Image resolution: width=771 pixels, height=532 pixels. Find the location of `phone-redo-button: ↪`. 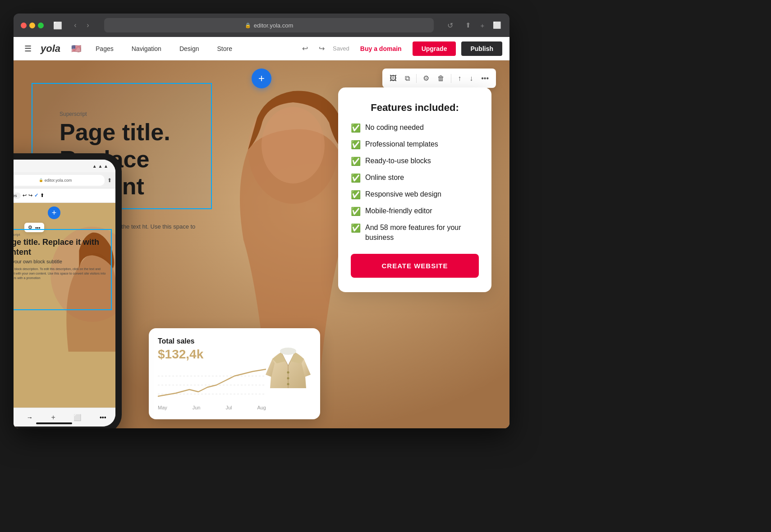

phone-redo-button: ↪ is located at coordinates (31, 196).